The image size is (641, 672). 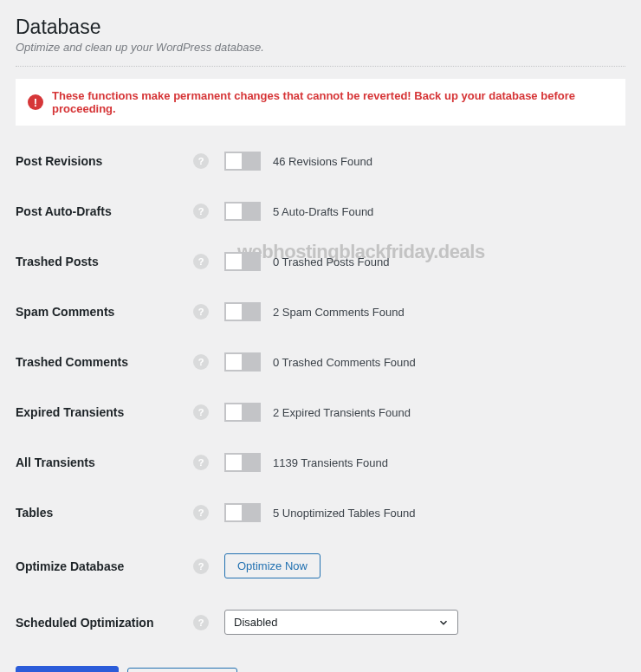 I want to click on row-expired-transients: Expired Transients ? 2 Expired Transient…, so click(x=320, y=412).